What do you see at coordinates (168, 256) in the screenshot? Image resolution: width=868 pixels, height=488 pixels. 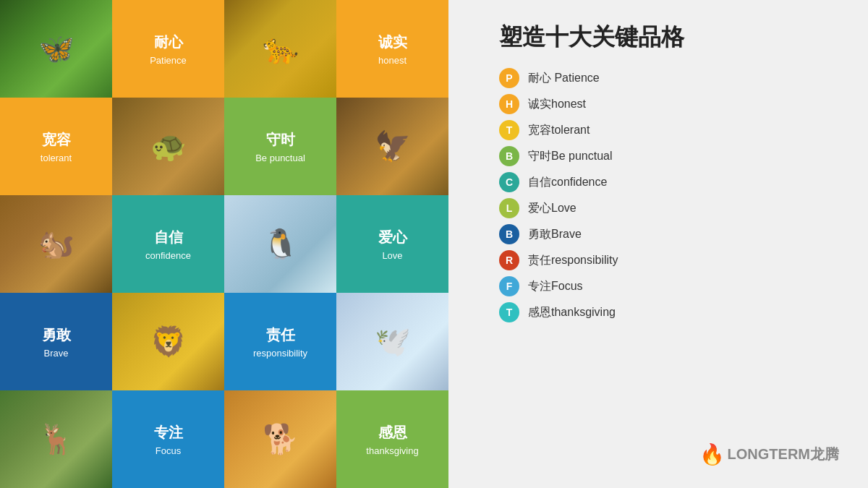 I see `en-label: confidence` at bounding box center [168, 256].